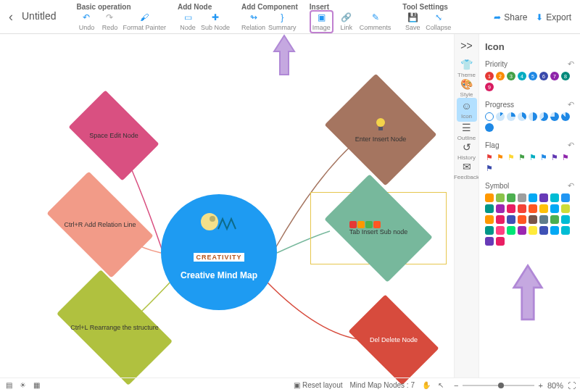 This screenshot has height=392, width=580. Describe the element at coordinates (86, 22) in the screenshot. I see `tool-undo: ↶Undo` at that location.